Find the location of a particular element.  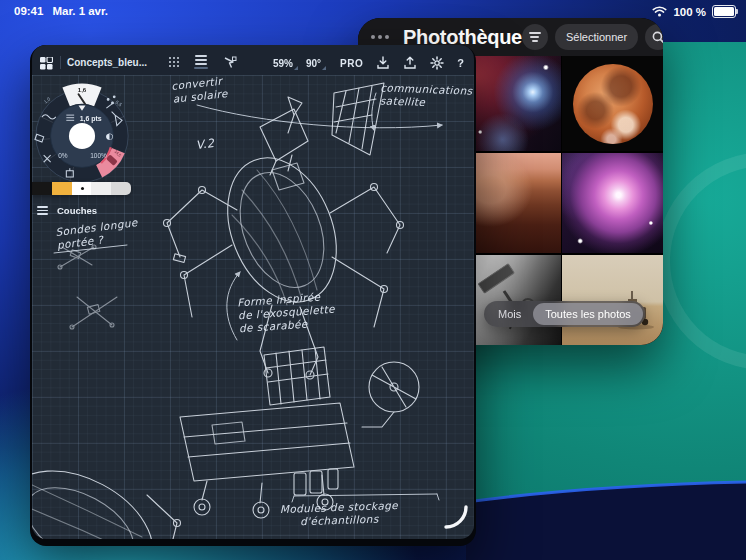

tool-wheel: 1,6 14,5 1,0 5,5 6,9 is located at coordinates (84, 136).